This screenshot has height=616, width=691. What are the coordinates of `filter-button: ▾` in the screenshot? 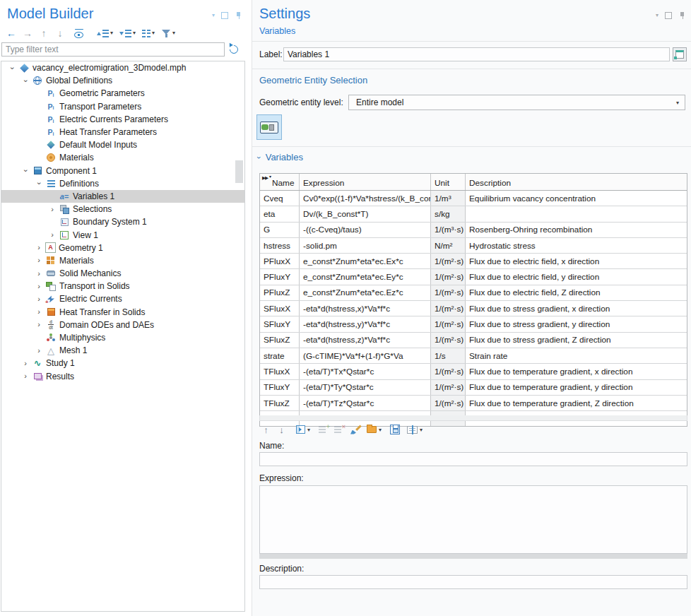 It's located at (168, 34).